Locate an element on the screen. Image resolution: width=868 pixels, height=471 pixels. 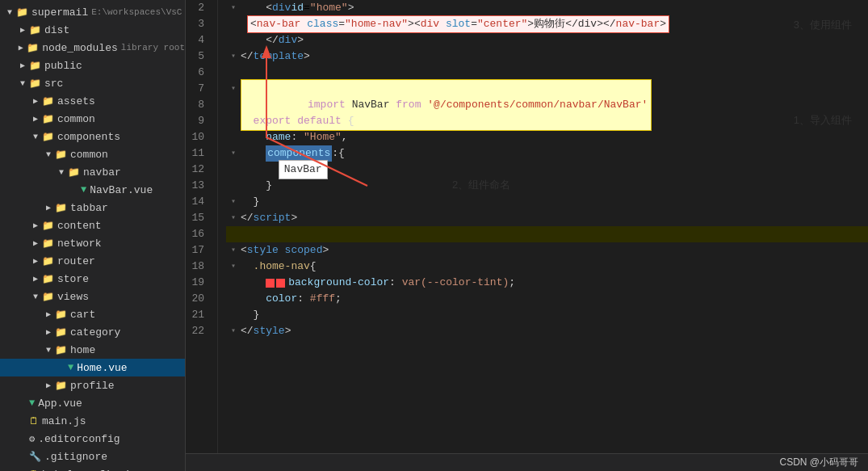
config-icon-editor: ⚙ is located at coordinates (32, 439).